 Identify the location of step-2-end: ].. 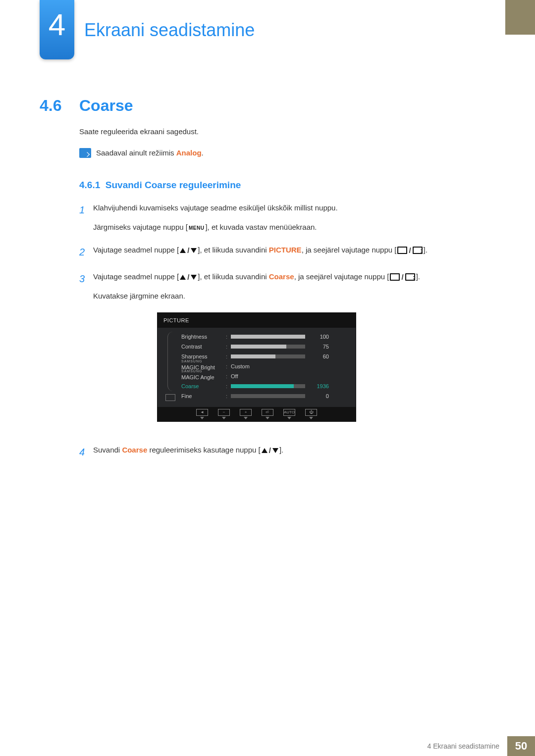
(426, 250).